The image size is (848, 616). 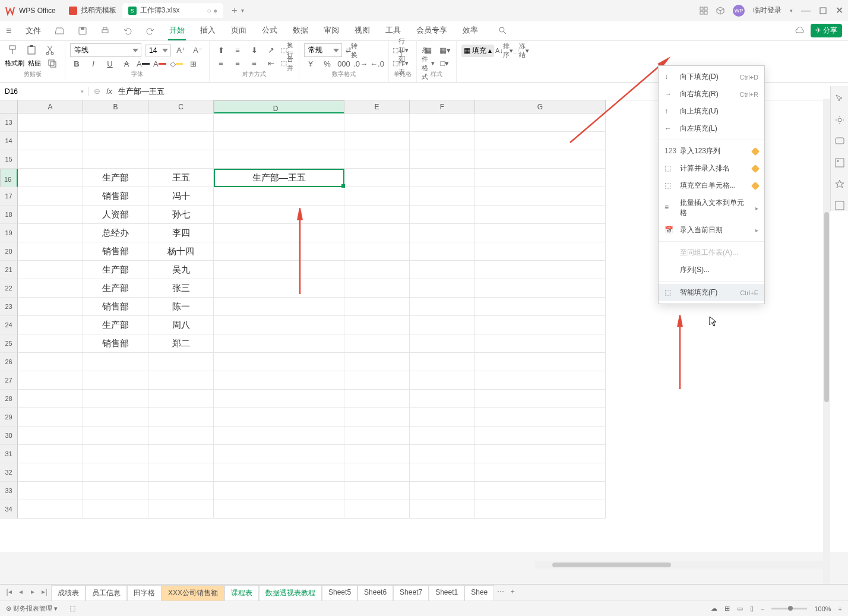 What do you see at coordinates (45, 593) in the screenshot?
I see `last-sheet-button: ▸|` at bounding box center [45, 593].